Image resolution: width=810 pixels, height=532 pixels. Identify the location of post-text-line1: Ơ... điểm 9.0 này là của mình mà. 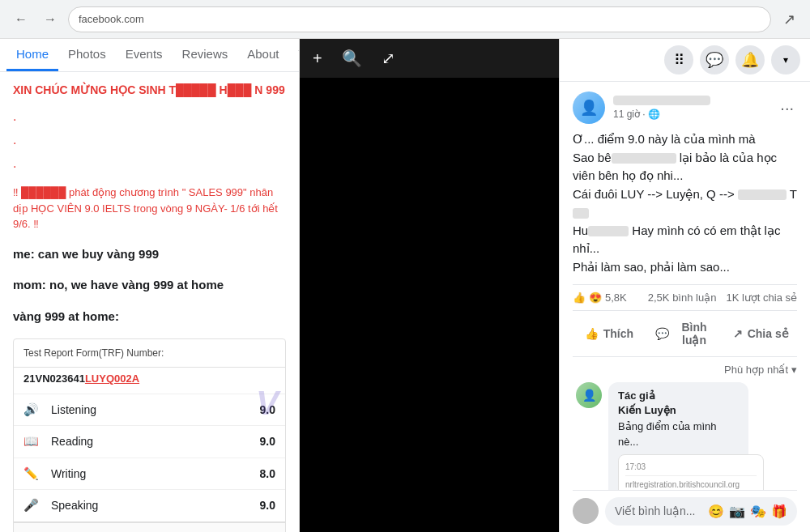
(685, 139).